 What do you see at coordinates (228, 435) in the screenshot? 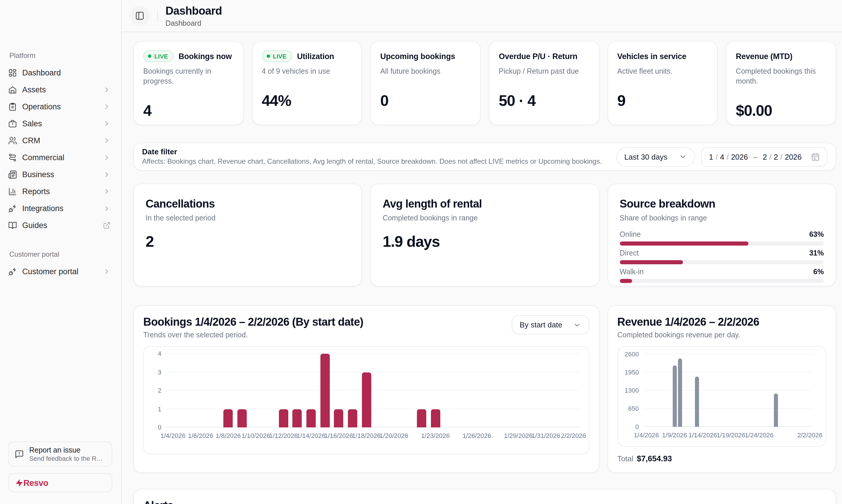
I see `x-axis-tick-label: 1/8/2026` at bounding box center [228, 435].